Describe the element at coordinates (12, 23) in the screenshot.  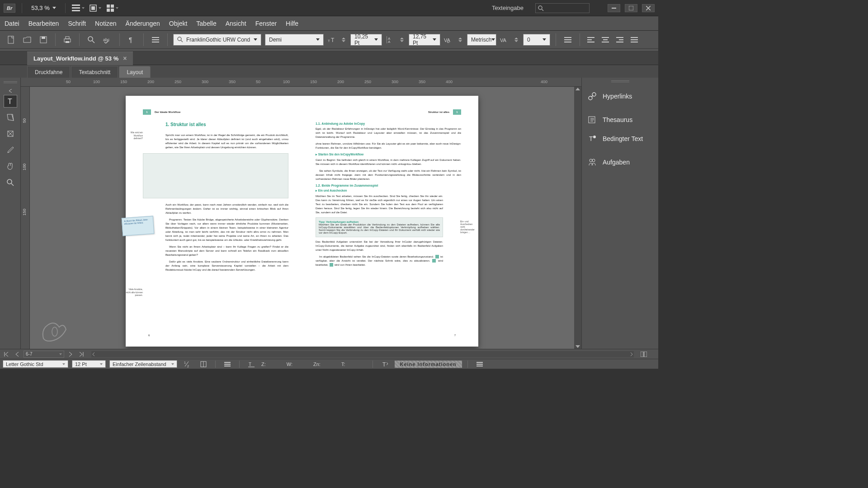
I see `menu-datei: Datei` at that location.